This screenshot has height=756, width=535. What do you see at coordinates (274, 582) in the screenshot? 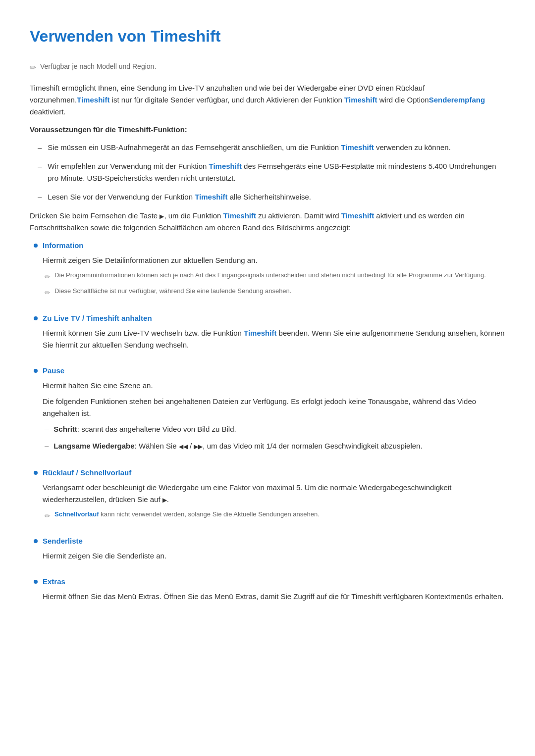
I see `feature-label: Extras` at bounding box center [274, 582].